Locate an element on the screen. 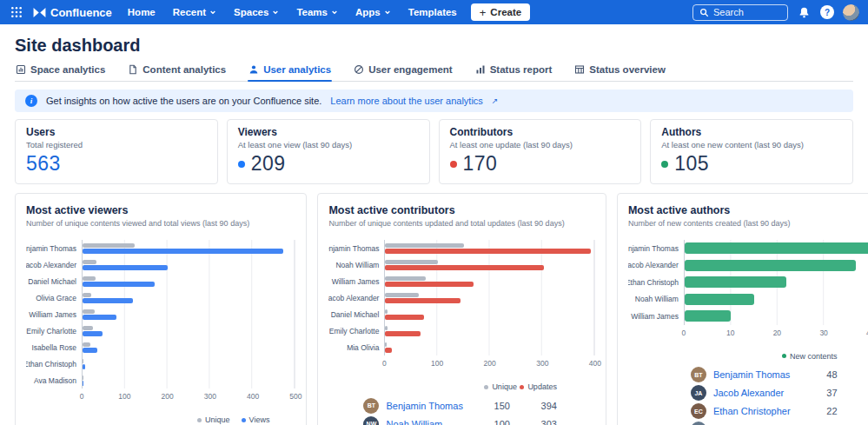  avatar: NW is located at coordinates (699, 423).